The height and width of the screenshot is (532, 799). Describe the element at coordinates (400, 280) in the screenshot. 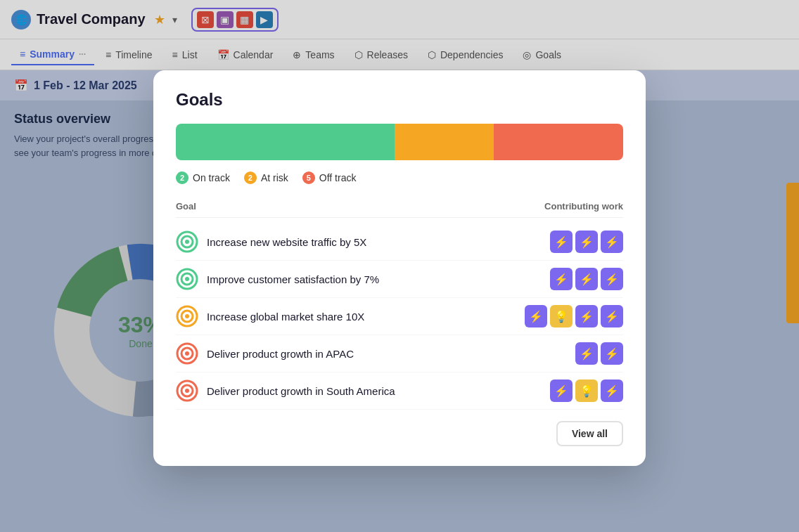

I see `goal-row-2: Improve customer satisfaction by 7% ⚡ ⚡ …` at that location.